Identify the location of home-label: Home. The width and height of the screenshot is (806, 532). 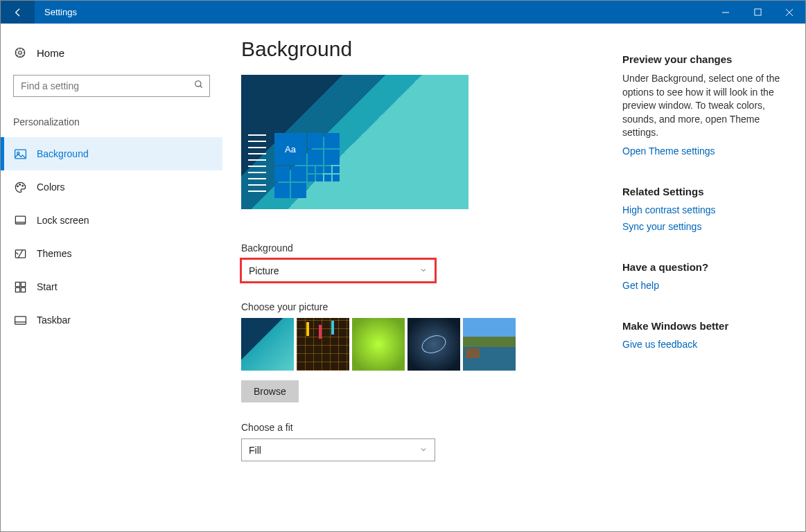
(51, 53).